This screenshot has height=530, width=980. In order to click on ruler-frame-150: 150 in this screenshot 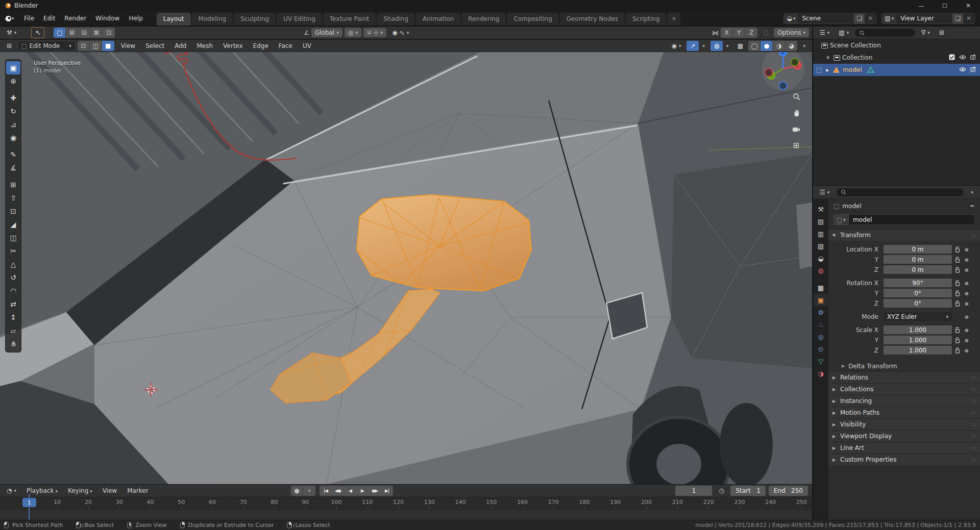, I will do `click(491, 502)`.